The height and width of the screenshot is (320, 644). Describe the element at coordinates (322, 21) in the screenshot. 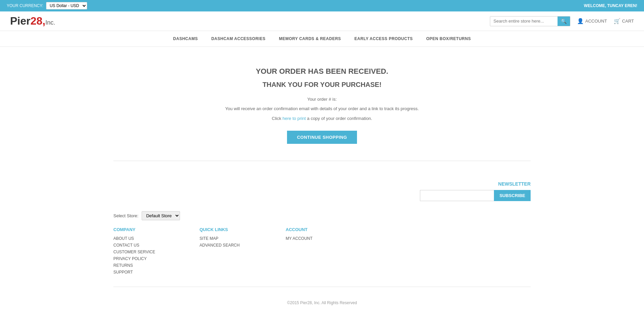

I see `header: Pier28,Inc. 🔍 👤 ACCOUNT 🛒 CART` at that location.